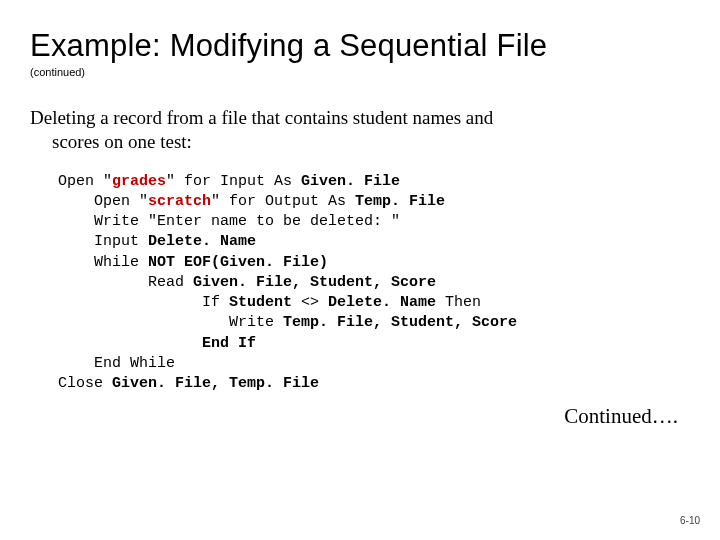  I want to click on code-line-9: End If, so click(157, 344).